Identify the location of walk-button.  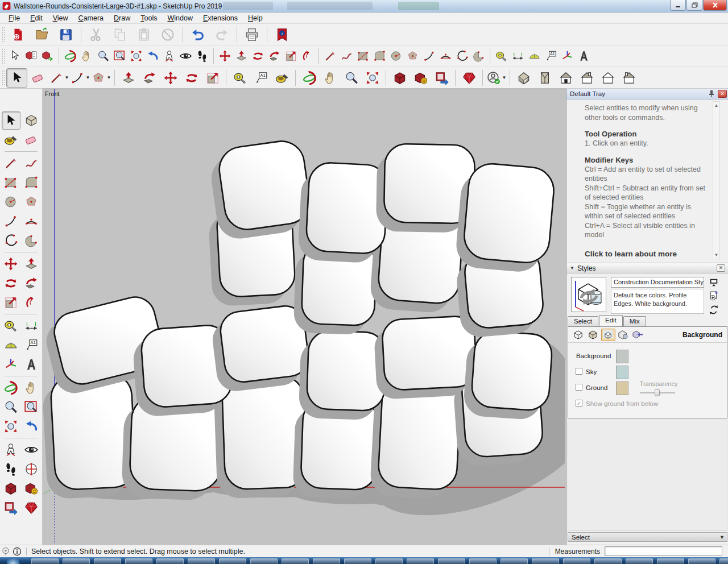
(202, 56).